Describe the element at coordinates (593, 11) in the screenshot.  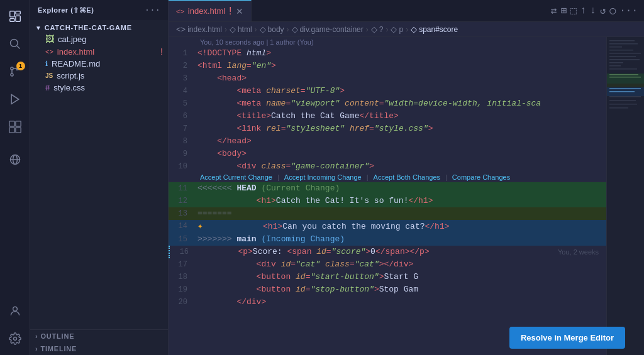
I see `navigate-down-icon: ↓` at that location.